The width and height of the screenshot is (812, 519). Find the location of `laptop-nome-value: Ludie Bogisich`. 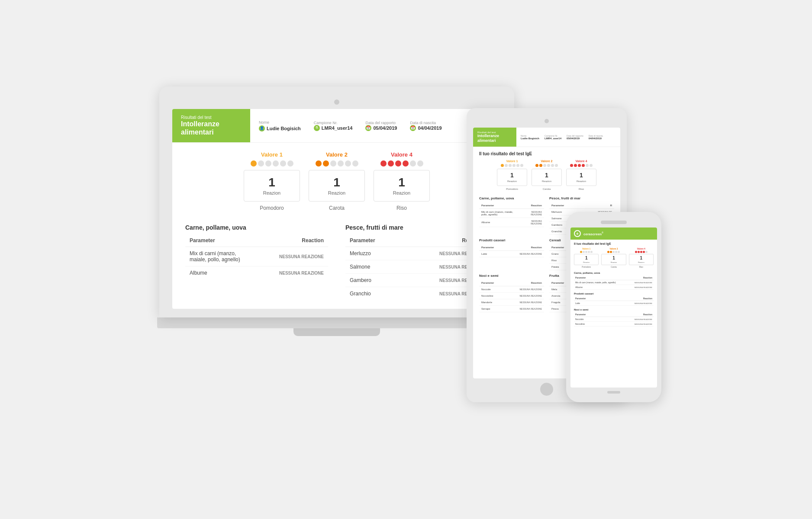

laptop-nome-value: Ludie Bogisich is located at coordinates (284, 128).